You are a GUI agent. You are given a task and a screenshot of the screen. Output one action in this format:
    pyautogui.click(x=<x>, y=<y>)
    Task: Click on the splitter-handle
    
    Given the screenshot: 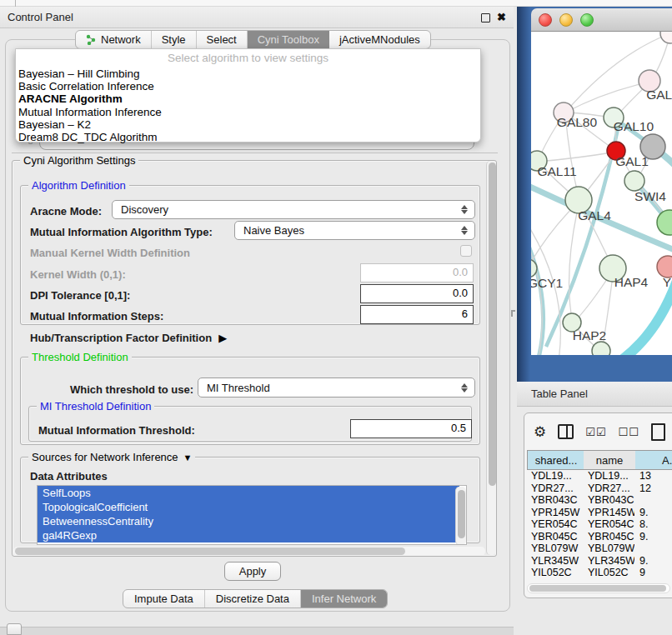 What is the action you would take?
    pyautogui.click(x=514, y=313)
    